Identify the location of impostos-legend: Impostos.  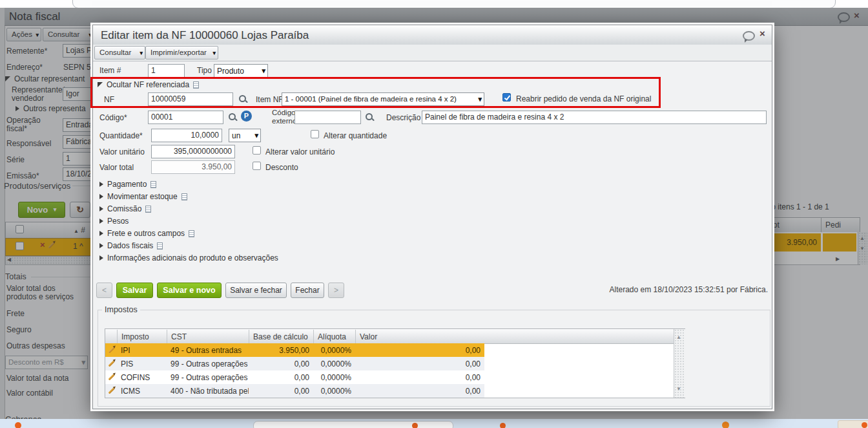
(121, 310).